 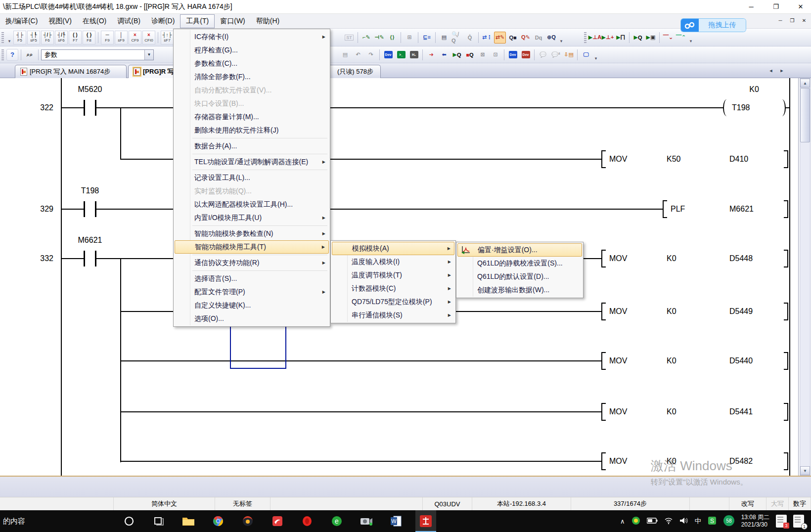 What do you see at coordinates (771, 71) in the screenshot?
I see `tab-scroll-left-icon: ◄` at bounding box center [771, 71].